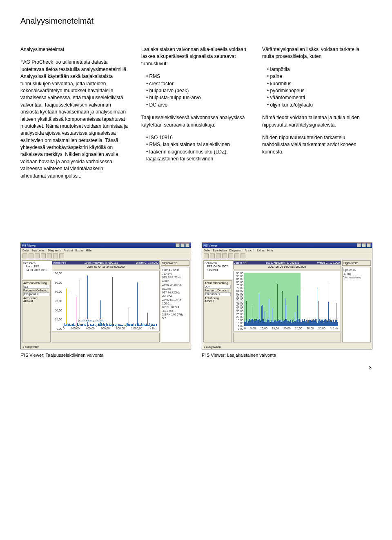 This screenshot has width=392, height=540. Describe the element at coordinates (106, 301) in the screenshot. I see `work-area: Sensoren Alarm FFT. 04.03.2007 15:3… Ach…` at that location.